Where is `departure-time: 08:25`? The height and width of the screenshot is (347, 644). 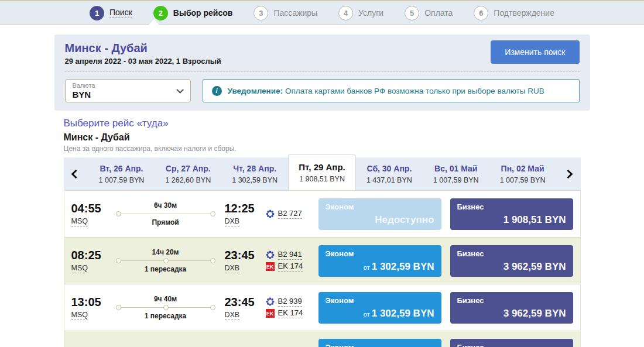
departure-time: 08:25 is located at coordinates (89, 255).